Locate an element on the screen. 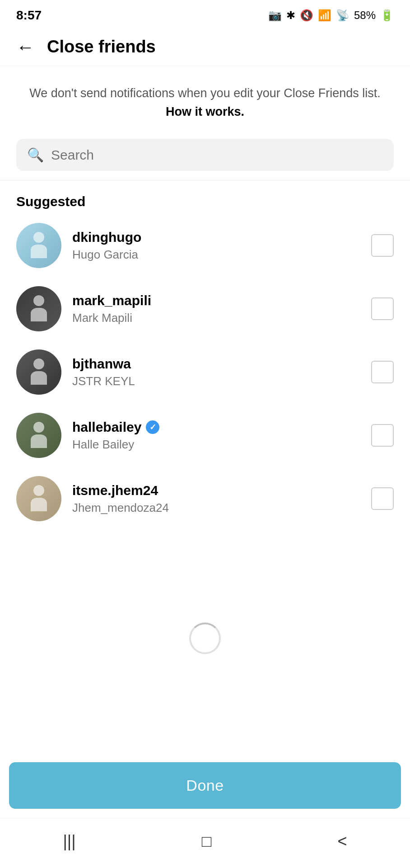  user-info: mark_mapili Mark Mapili is located at coordinates (216, 309).